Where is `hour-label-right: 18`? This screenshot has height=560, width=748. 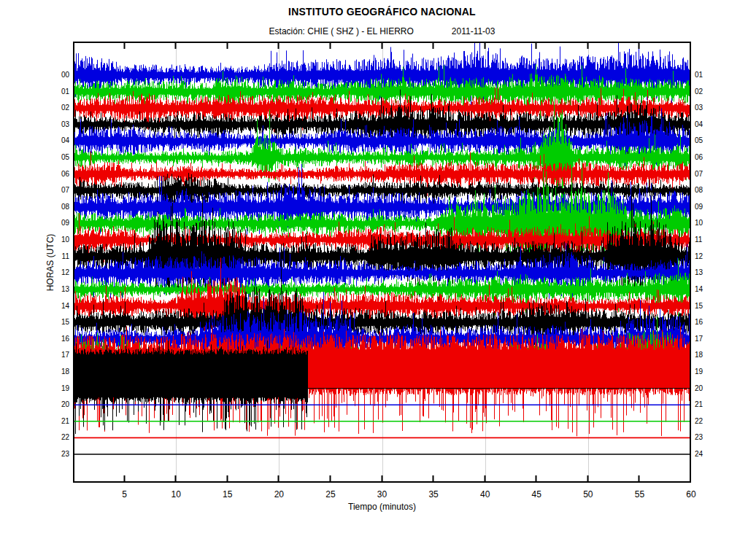
hour-label-right: 18 is located at coordinates (706, 355).